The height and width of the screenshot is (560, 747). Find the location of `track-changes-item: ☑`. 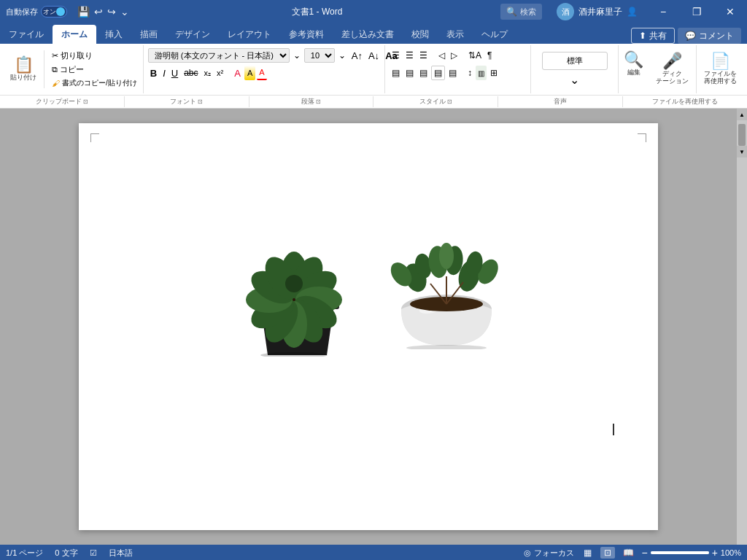

track-changes-item: ☑ is located at coordinates (93, 553).